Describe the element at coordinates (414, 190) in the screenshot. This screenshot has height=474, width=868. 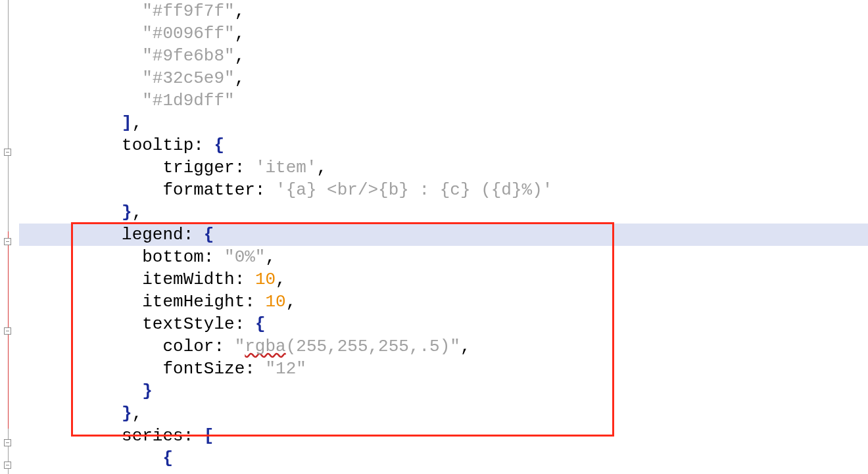
I see `code-token: '{a} <br/>{b} : {c} ({d}%)'` at that location.